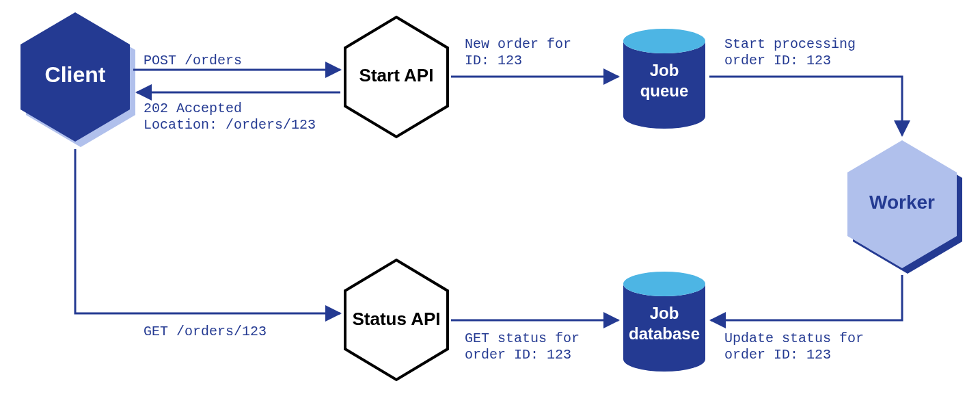  What do you see at coordinates (902, 203) in the screenshot?
I see `worker-label: Worker` at bounding box center [902, 203].